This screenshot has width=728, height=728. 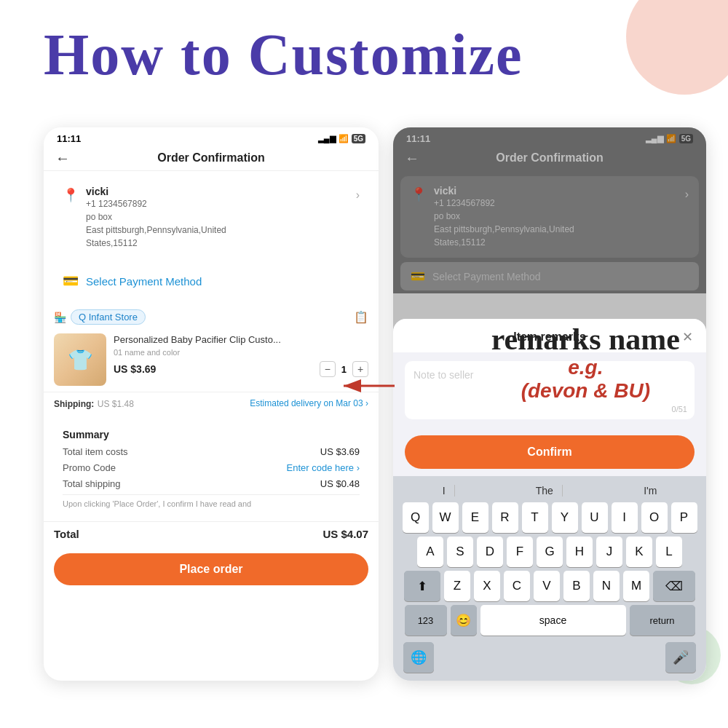 What do you see at coordinates (520, 552) in the screenshot?
I see `key-f: F` at bounding box center [520, 552].